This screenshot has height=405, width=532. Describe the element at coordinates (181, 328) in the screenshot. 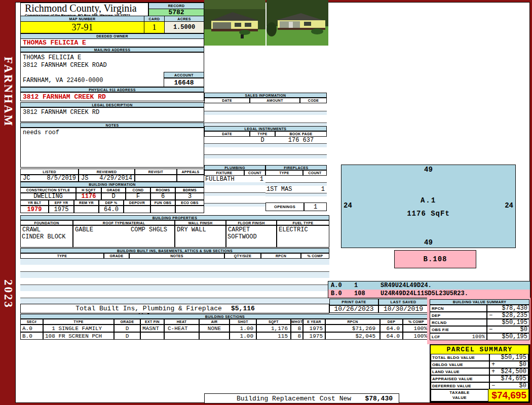

I see `bs-r1-heat: C-HEAT` at that location.